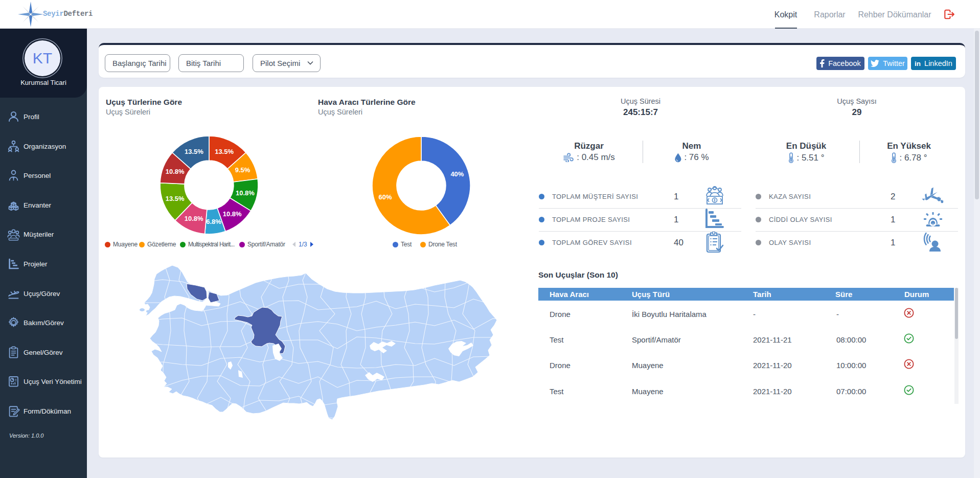 Image resolution: width=980 pixels, height=478 pixels. Describe the element at coordinates (385, 197) in the screenshot. I see `svg-text: 60%` at that location.